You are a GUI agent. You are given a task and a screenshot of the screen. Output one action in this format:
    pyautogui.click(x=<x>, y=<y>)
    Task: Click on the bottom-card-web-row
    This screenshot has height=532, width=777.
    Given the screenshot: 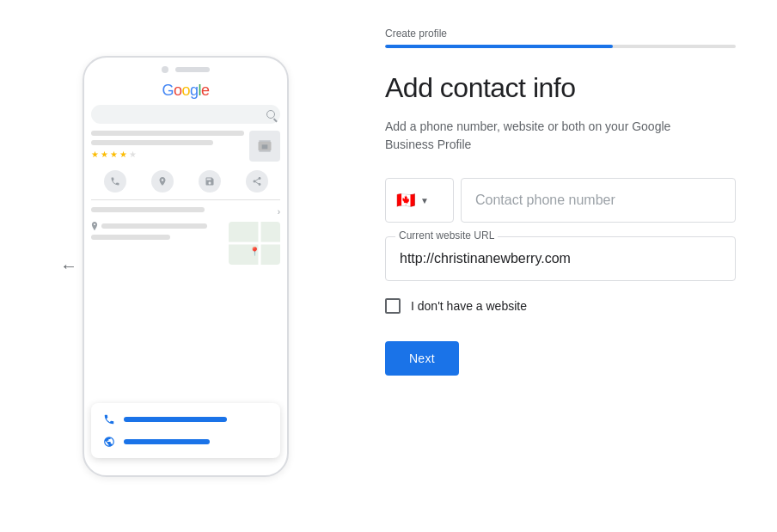 What is the action you would take?
    pyautogui.click(x=186, y=442)
    